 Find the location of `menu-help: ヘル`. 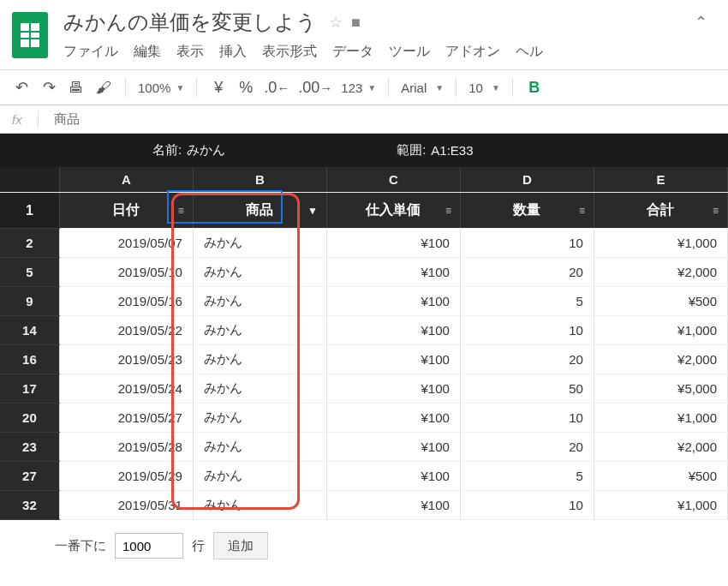

menu-help: ヘル is located at coordinates (529, 51).